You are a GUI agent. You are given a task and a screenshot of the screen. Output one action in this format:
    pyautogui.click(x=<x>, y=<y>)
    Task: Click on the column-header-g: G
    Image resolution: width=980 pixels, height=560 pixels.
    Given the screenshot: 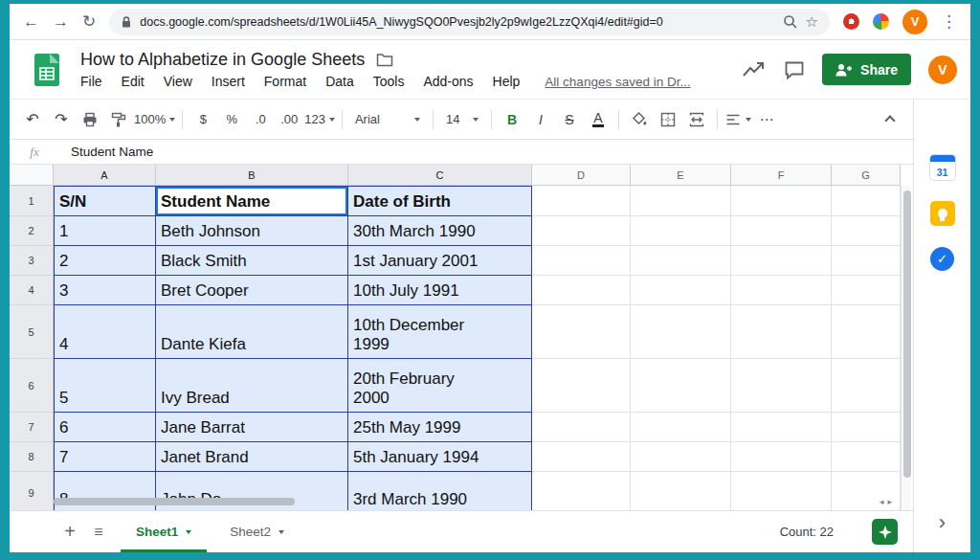 What is the action you would take?
    pyautogui.click(x=866, y=175)
    